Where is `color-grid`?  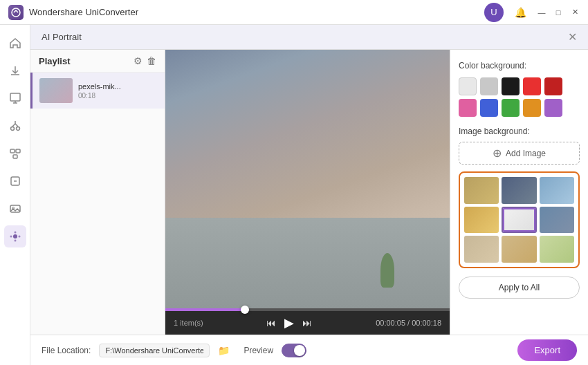
color-grid is located at coordinates (519, 97).